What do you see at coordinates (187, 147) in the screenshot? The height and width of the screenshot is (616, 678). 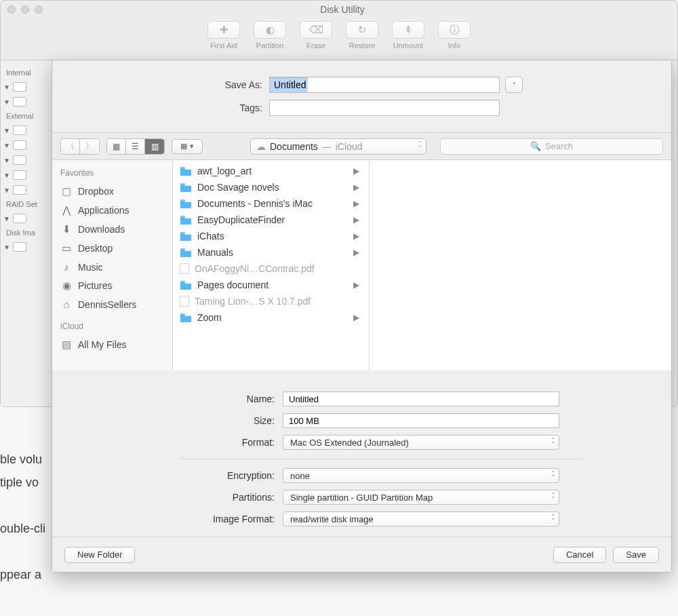 I see `arrange-button: ▦ ▾` at bounding box center [187, 147].